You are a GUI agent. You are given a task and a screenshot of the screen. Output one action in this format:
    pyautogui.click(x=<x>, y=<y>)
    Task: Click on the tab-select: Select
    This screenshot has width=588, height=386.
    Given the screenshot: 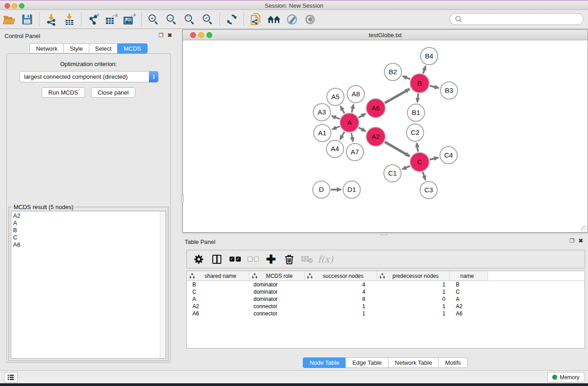 What is the action you would take?
    pyautogui.click(x=103, y=48)
    